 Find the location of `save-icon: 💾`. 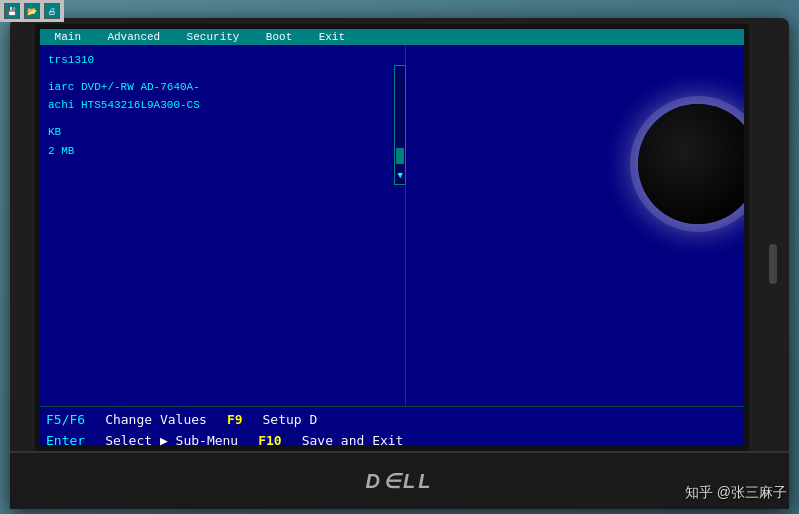

save-icon: 💾 is located at coordinates (12, 11).